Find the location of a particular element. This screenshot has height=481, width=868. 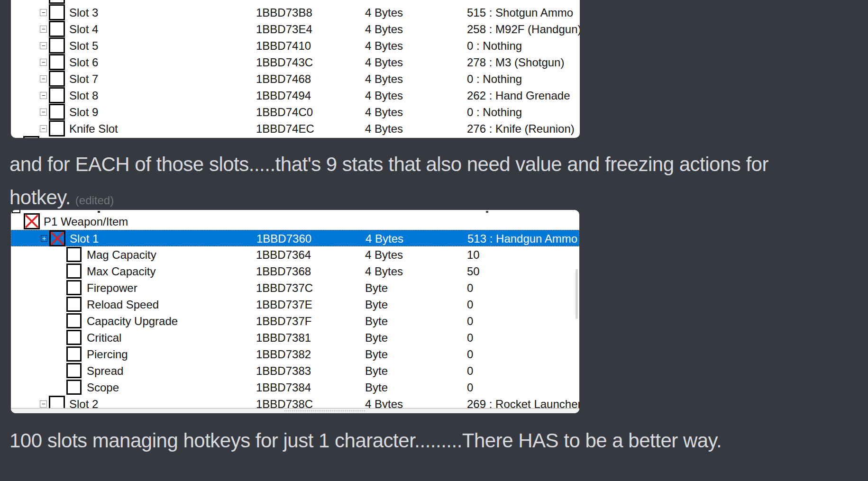

address-cell: 1BBD7410 is located at coordinates (283, 45).